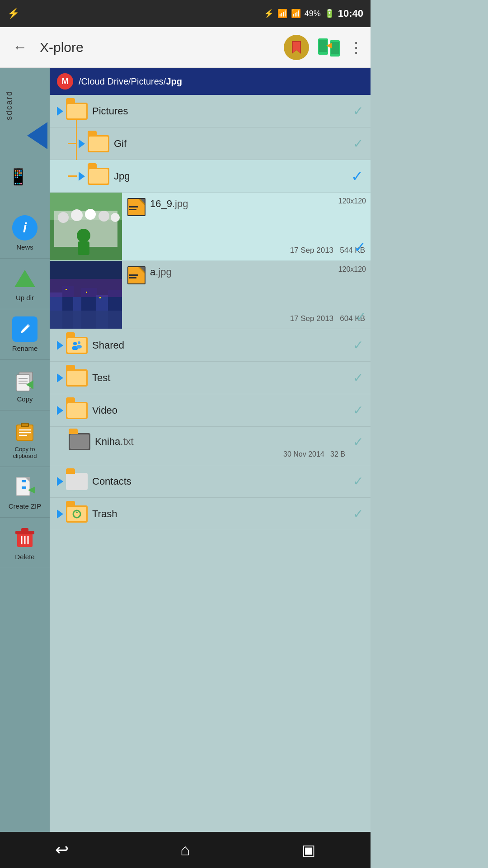 The height and width of the screenshot is (868, 488). I want to click on sidebar-item-news: i News, so click(25, 233).